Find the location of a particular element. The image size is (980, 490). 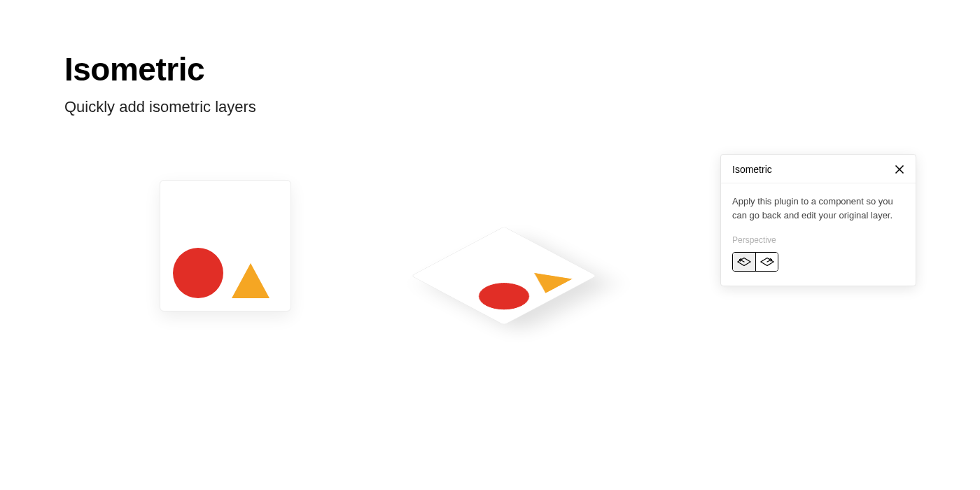

red-circle-icon is located at coordinates (198, 273).